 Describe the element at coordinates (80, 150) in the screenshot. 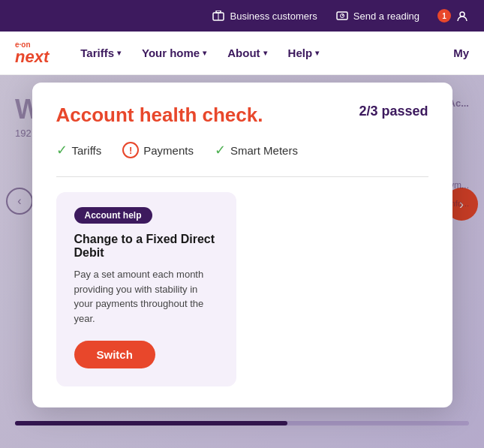

I see `check-tariffs: ✓ Tariffs` at that location.